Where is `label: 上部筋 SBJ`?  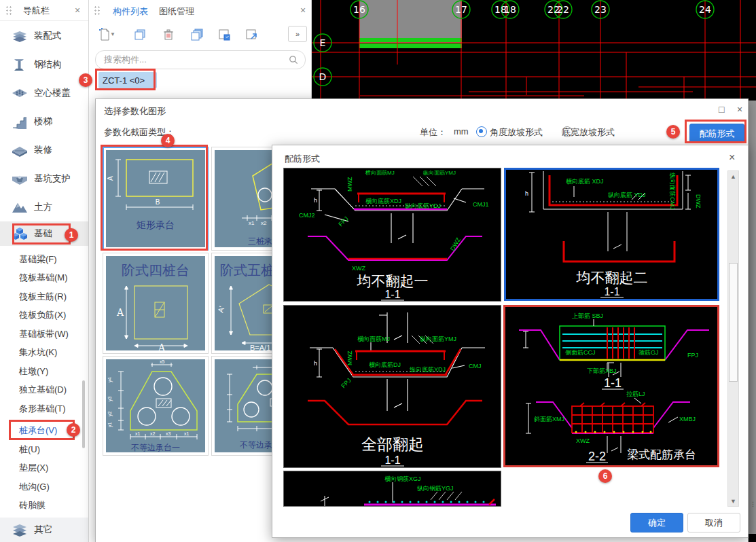
label: 上部筋 SBJ is located at coordinates (588, 316).